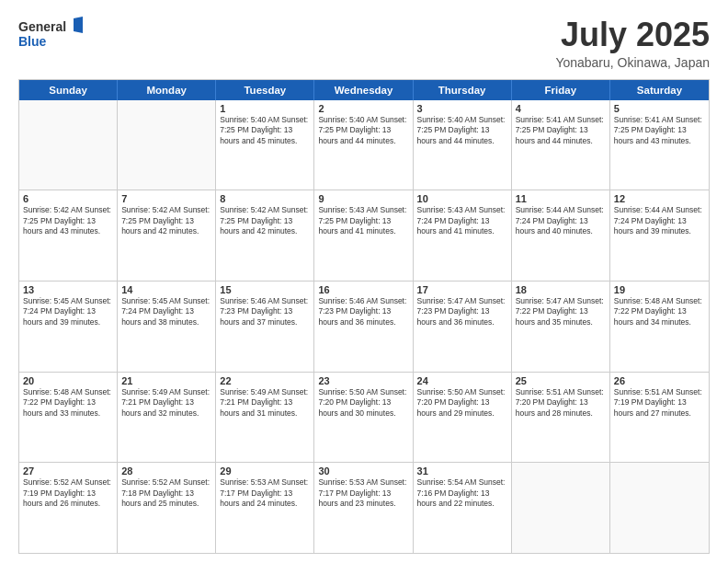  What do you see at coordinates (660, 403) in the screenshot?
I see `cell-text: Sunrise: 5:51 AM Sunset: 7:19 PM Dayligh…` at bounding box center [660, 403].